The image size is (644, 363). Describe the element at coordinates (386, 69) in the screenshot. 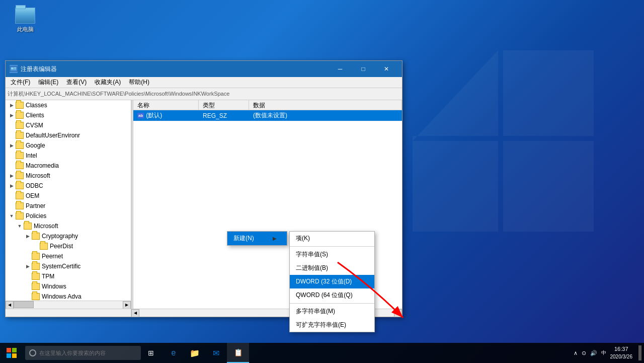

I see `close-button: ✕` at that location.